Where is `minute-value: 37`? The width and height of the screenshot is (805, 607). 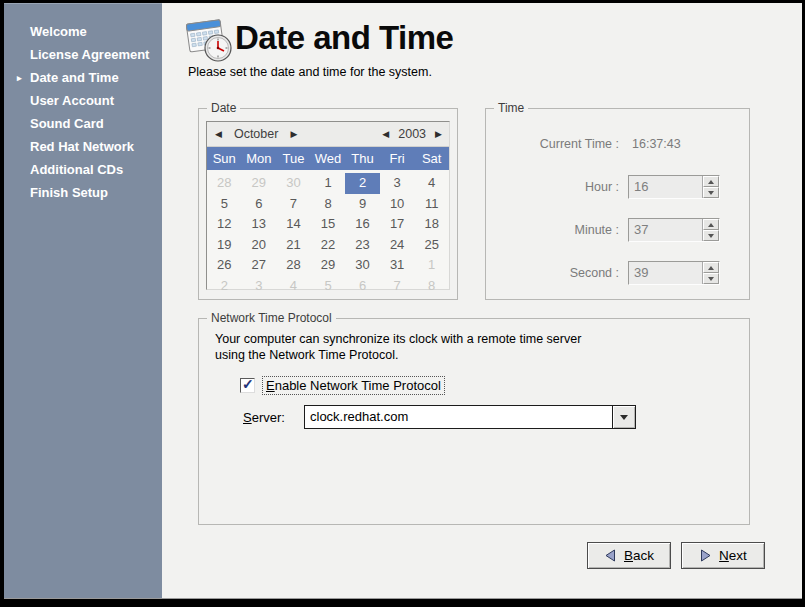 minute-value: 37 is located at coordinates (666, 230).